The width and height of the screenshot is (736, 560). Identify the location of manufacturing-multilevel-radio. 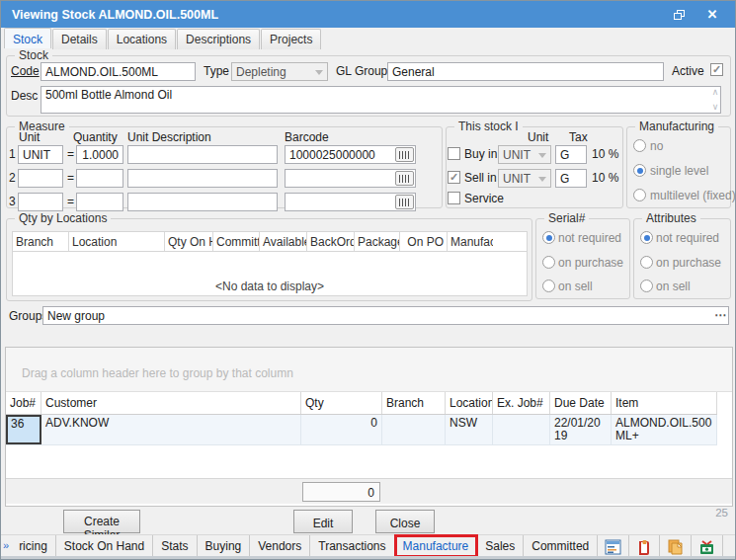
(640, 196).